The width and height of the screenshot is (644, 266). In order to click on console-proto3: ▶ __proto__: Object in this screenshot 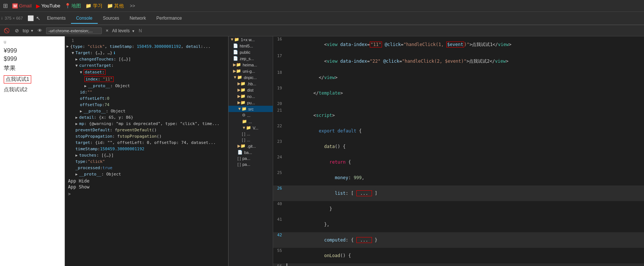, I will do `click(146, 174)`.